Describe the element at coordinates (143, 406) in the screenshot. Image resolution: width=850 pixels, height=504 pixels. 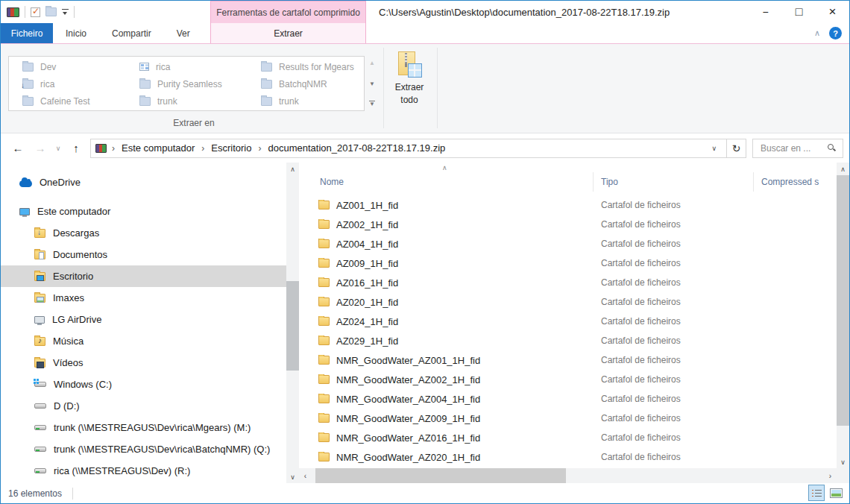
I see `sidebar-item-d-d: D (D:)` at that location.